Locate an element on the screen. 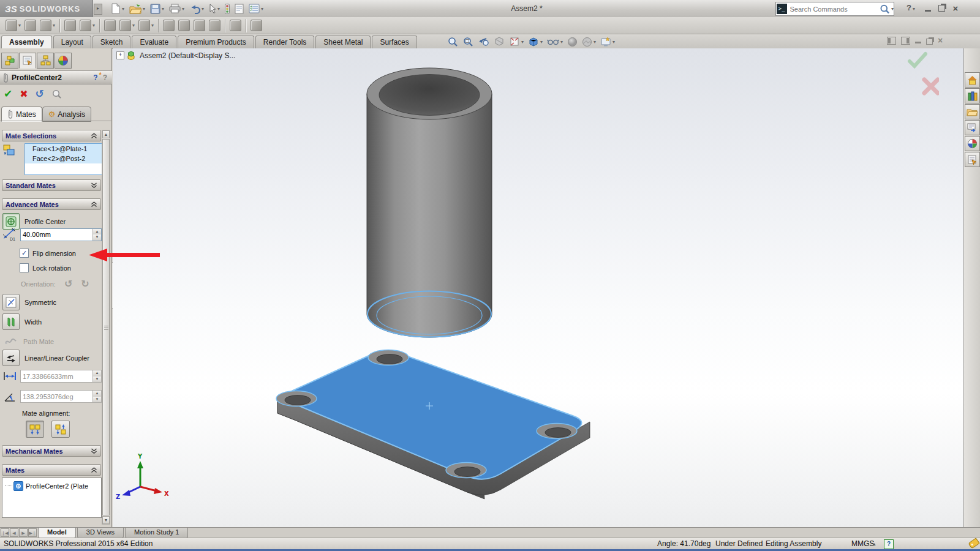 The width and height of the screenshot is (980, 551). exploded-view-button is located at coordinates (200, 26).